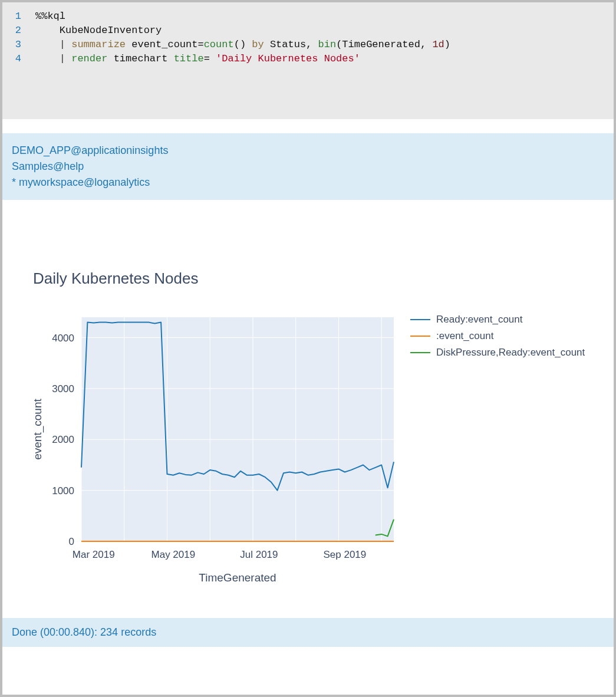 Image resolution: width=616 pixels, height=697 pixels. Describe the element at coordinates (243, 45) in the screenshot. I see `code-text: | summarize event_count=count() by Statu…` at that location.